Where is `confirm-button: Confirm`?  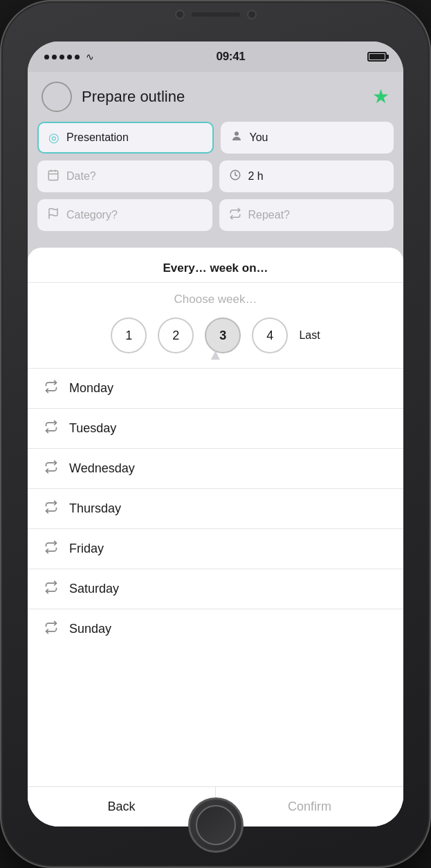 confirm-button: Confirm is located at coordinates (310, 806).